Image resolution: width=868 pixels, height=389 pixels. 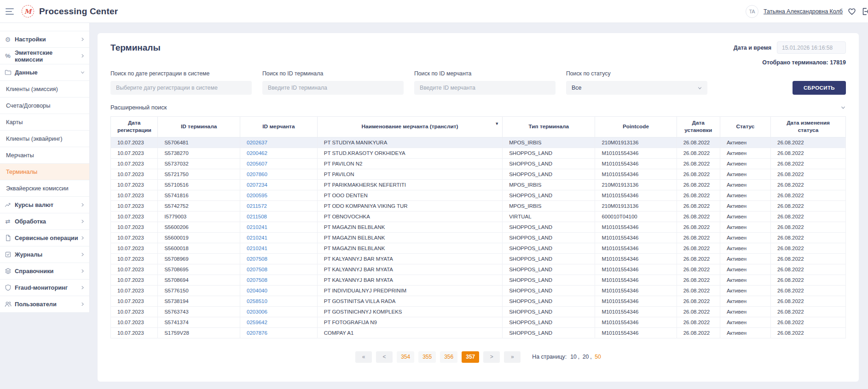 I want to click on column-header: Дата регистрации, so click(x=134, y=127).